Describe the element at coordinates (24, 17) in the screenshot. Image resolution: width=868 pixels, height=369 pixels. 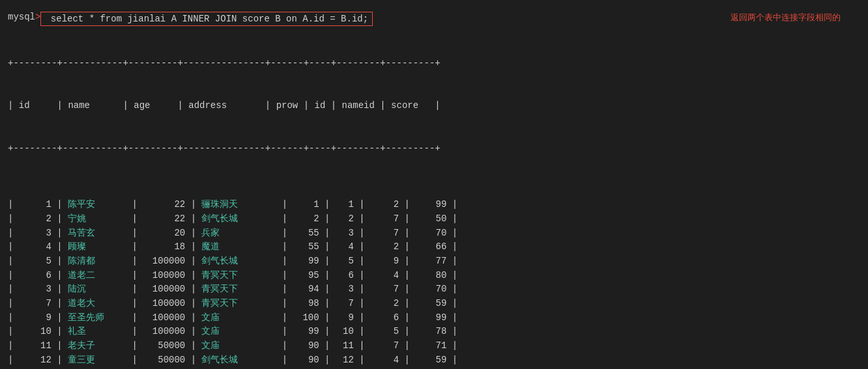
I see `prompt: mysql>` at that location.